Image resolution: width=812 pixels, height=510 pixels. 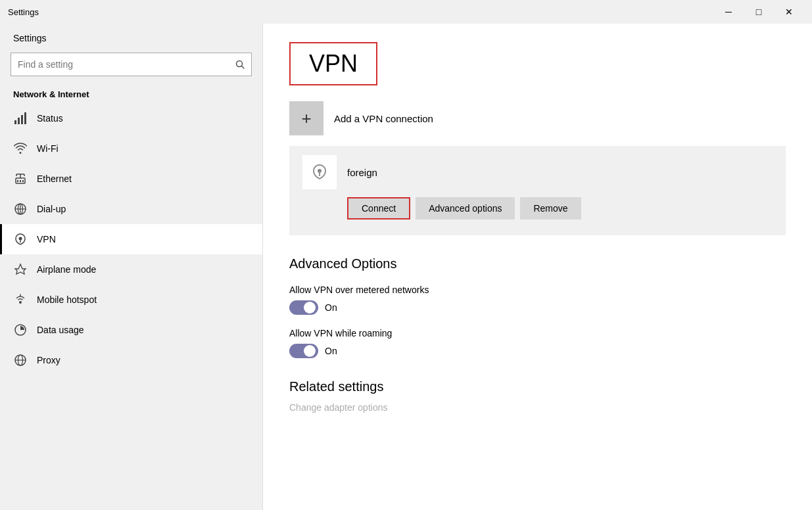 What do you see at coordinates (67, 300) in the screenshot?
I see `sidebar-item-hotspot-label: Mobile hotspot` at bounding box center [67, 300].